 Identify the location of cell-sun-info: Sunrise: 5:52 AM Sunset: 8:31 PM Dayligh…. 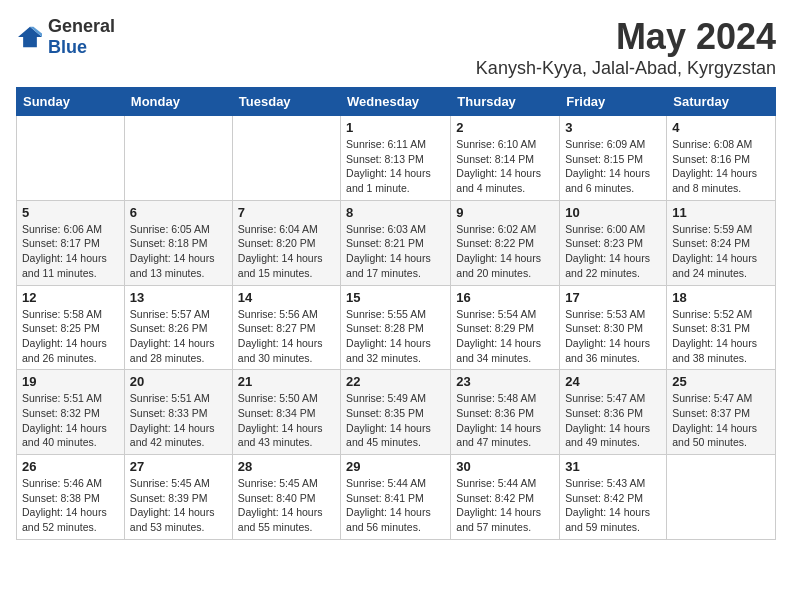
(721, 336).